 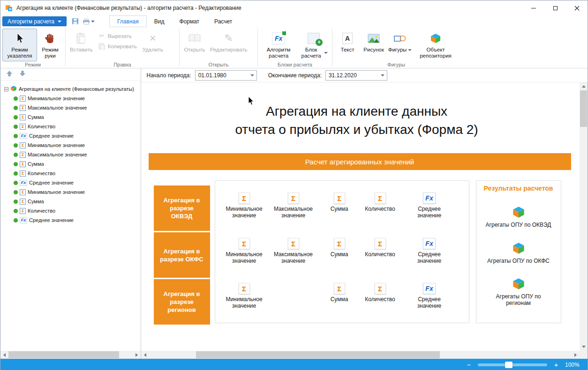 I want to click on tree-item-2: ΣМаксимальное значение, so click(x=70, y=108).